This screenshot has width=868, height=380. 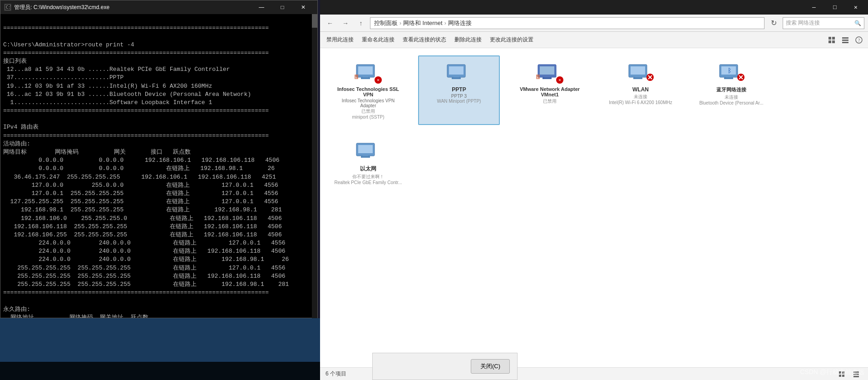 What do you see at coordinates (368, 92) in the screenshot?
I see `adapter-name-infosec: Infosec Technologies SSL VPN` at bounding box center [368, 92].